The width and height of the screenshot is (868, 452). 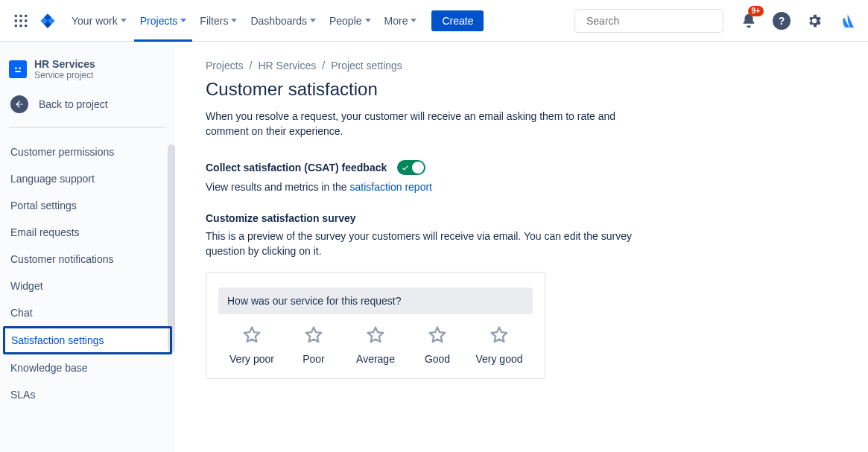 What do you see at coordinates (523, 218) in the screenshot?
I see `customize-heading: Customize satisfaction survey` at bounding box center [523, 218].